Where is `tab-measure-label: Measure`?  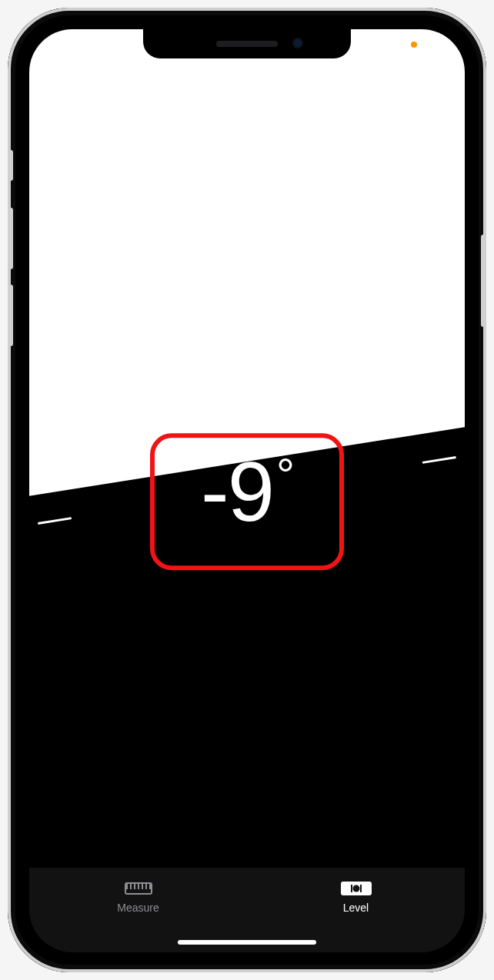
tab-measure-label: Measure is located at coordinates (138, 908).